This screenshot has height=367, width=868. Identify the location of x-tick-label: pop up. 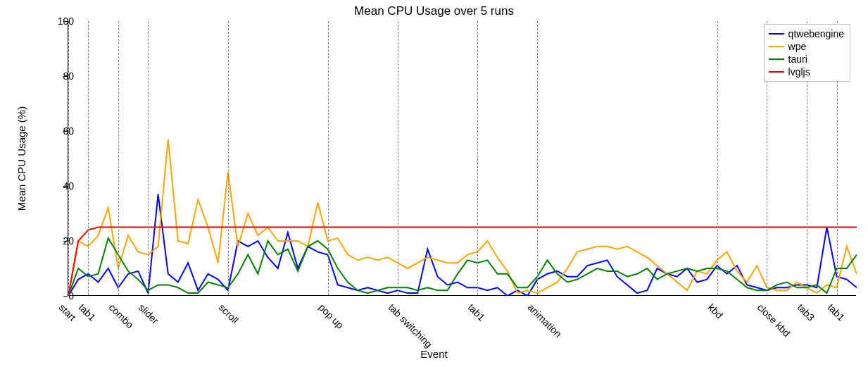
(331, 316).